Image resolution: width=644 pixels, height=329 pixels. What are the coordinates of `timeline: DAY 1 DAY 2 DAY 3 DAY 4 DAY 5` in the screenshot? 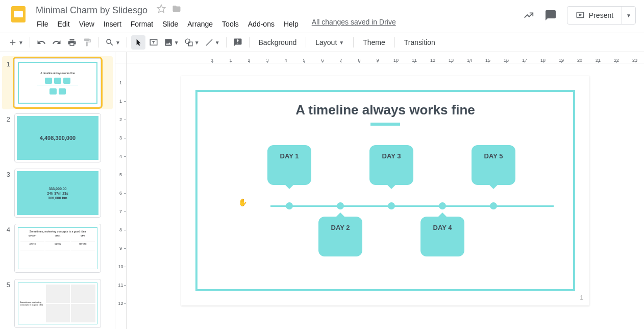 It's located at (412, 204).